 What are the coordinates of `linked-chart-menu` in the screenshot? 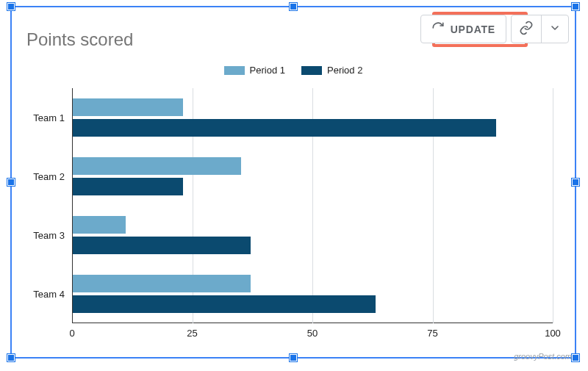 It's located at (539, 29).